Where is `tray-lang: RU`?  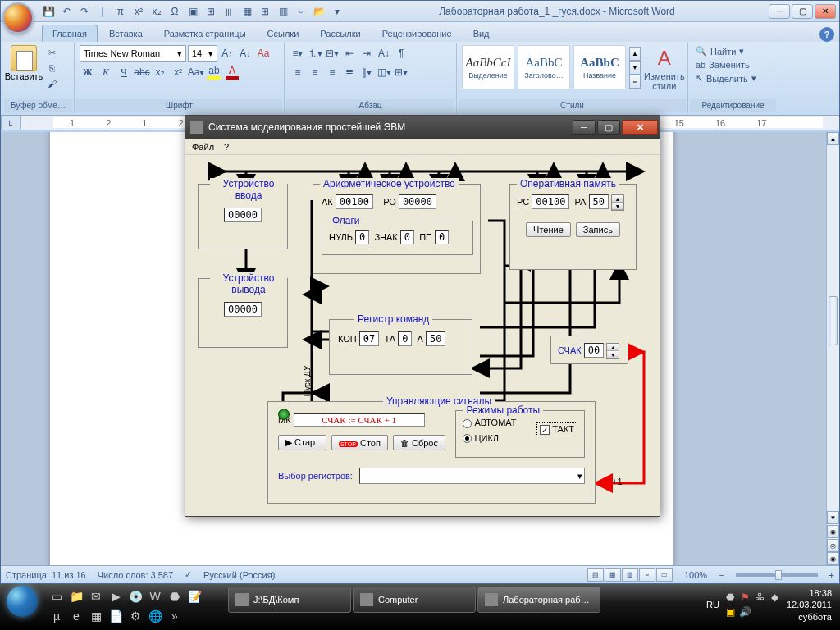 tray-lang: RU is located at coordinates (713, 605).